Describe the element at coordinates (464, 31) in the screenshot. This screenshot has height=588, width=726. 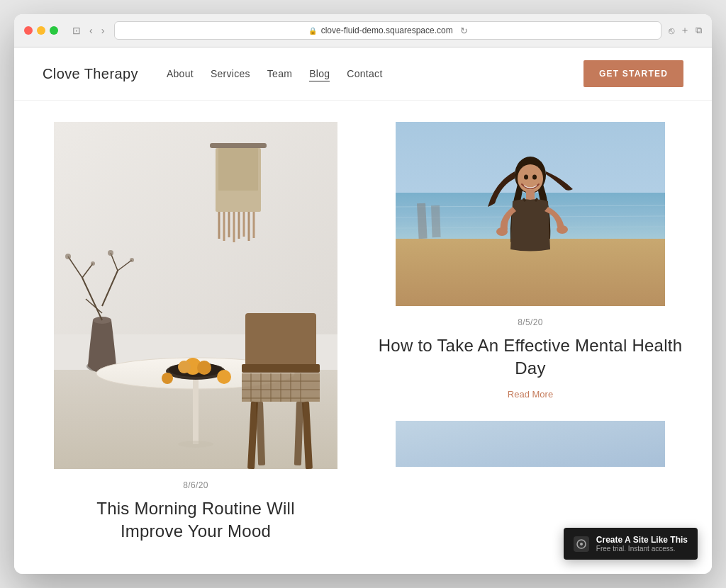
I see `reload-icon: ↻` at that location.